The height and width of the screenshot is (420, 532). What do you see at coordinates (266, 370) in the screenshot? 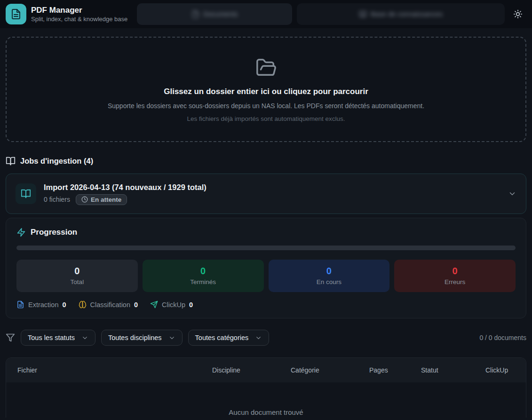
I see `table-header-row: Fichier Discipline Catégorie Pages Statu…` at bounding box center [266, 370].